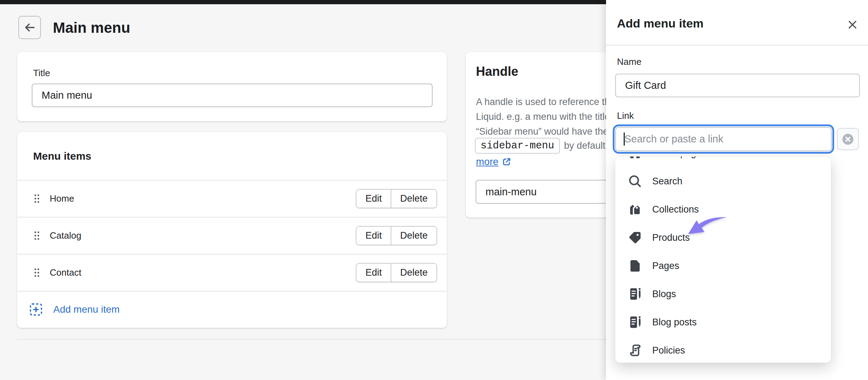 The width and height of the screenshot is (868, 380). I want to click on panel-title: Add menu item, so click(660, 23).